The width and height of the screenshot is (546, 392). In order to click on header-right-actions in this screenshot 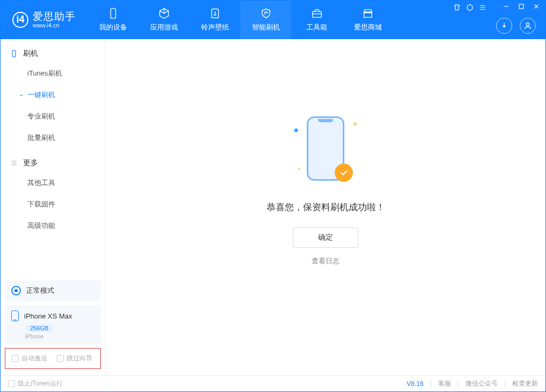, I will do `click(516, 26)`.